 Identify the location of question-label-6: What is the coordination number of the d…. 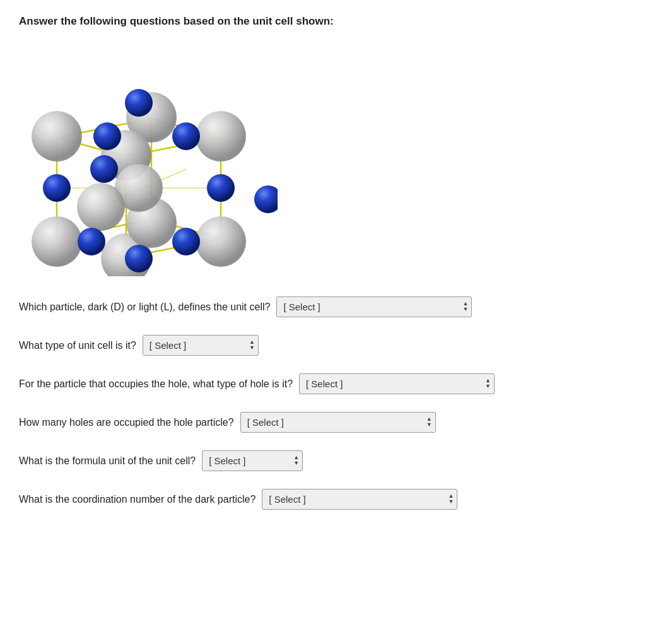
(138, 500).